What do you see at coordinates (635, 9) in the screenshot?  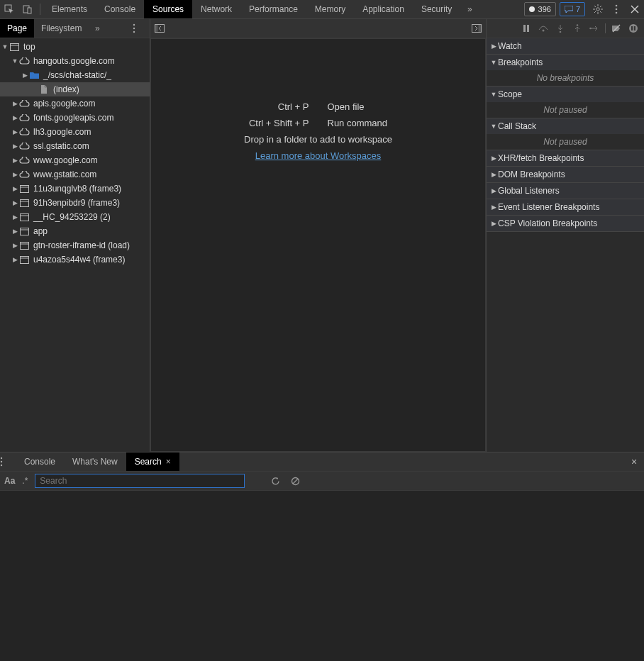 I see `close-devtools-icon` at bounding box center [635, 9].